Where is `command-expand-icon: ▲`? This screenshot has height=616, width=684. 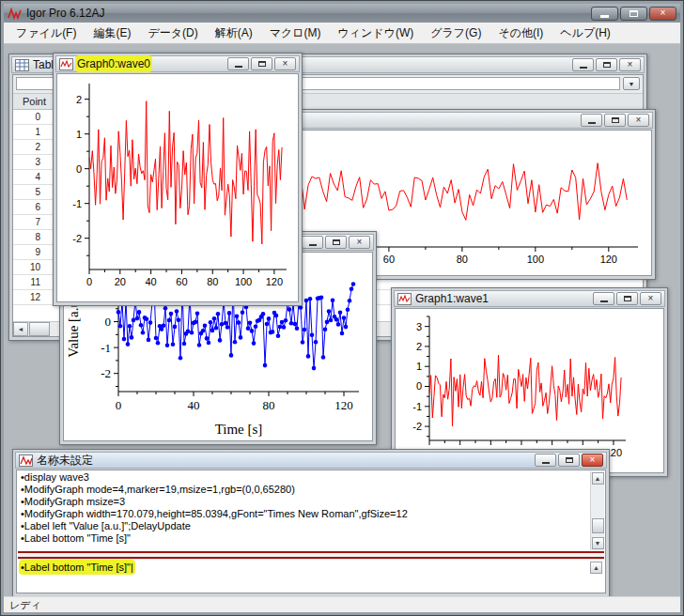
command-expand-icon: ▲ is located at coordinates (596, 567).